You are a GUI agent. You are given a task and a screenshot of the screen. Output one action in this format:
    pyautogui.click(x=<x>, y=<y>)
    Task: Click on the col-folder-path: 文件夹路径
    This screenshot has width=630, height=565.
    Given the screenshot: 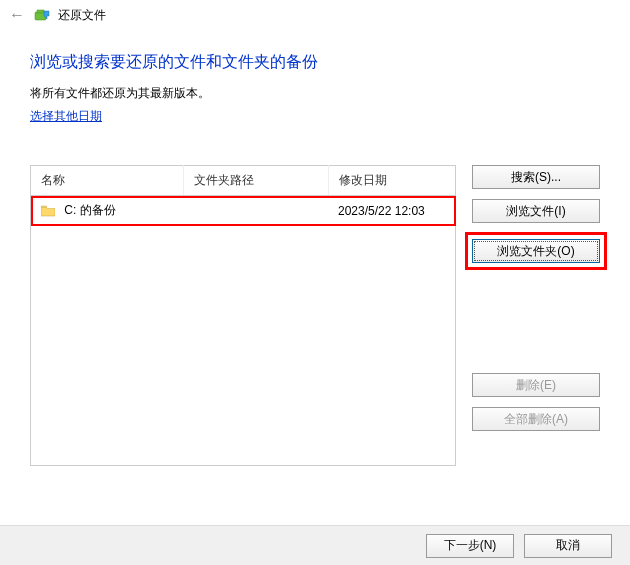 What is the action you would take?
    pyautogui.click(x=256, y=181)
    